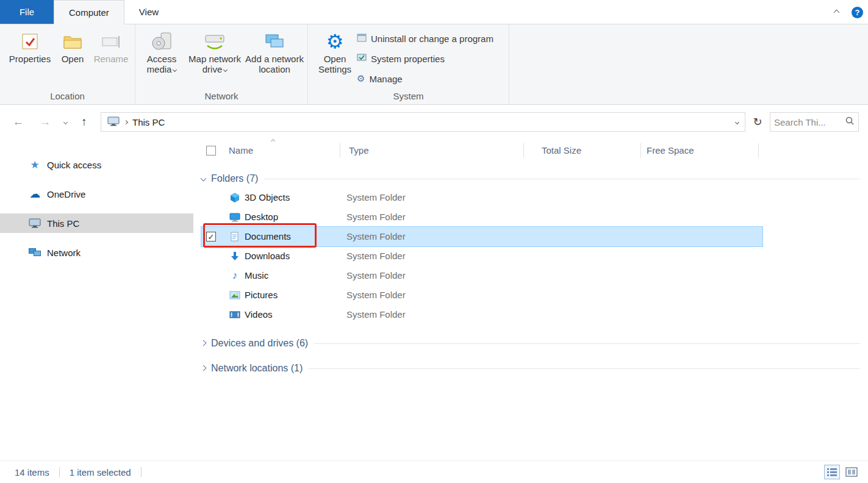  I want to click on uninstall-icon, so click(362, 39).